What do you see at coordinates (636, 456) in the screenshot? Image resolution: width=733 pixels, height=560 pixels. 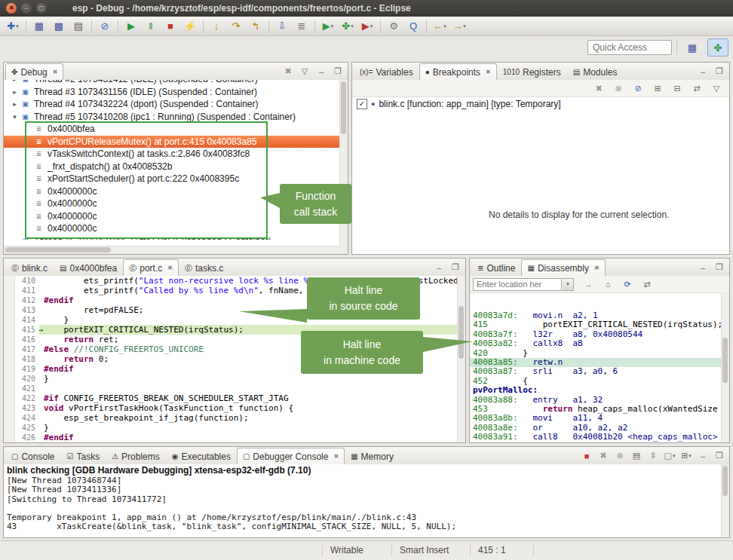 I see `clear-console-icon: ▤` at bounding box center [636, 456].